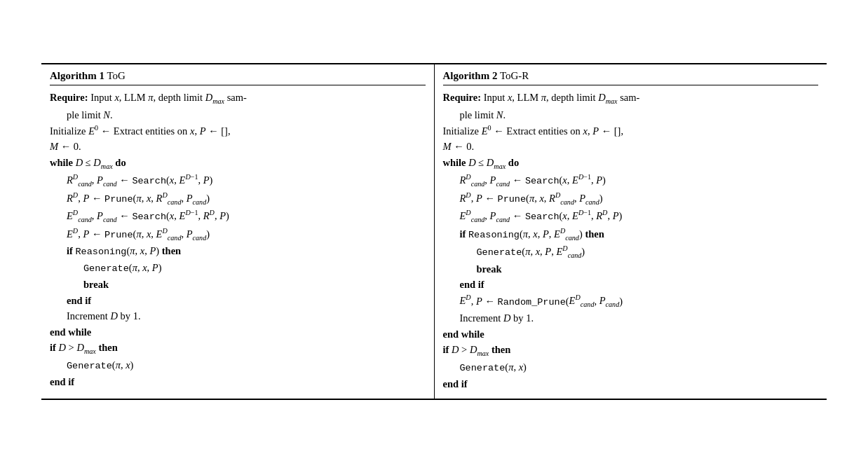 This screenshot has width=868, height=463. Describe the element at coordinates (631, 130) in the screenshot. I see `alg2-line3: Initialize E0 ← Extract entities on x, P…` at that location.